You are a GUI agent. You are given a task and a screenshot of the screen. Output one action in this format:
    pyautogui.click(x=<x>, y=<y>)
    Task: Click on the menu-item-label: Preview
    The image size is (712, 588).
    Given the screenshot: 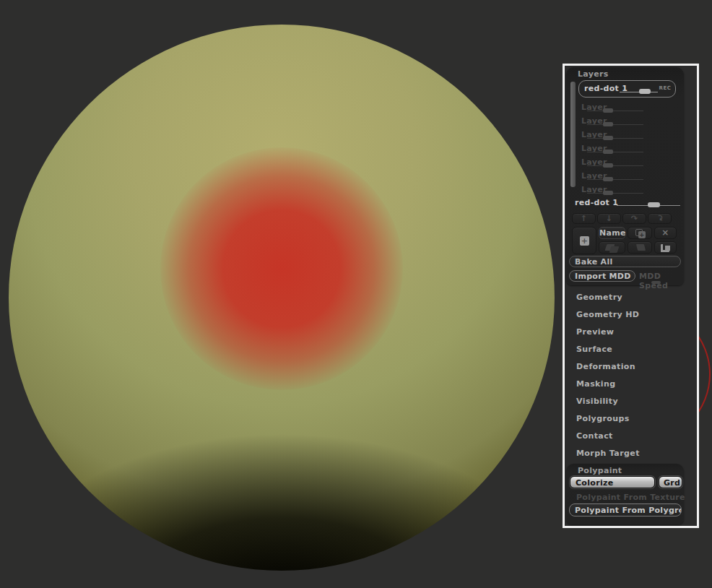 What is the action you would take?
    pyautogui.click(x=595, y=332)
    